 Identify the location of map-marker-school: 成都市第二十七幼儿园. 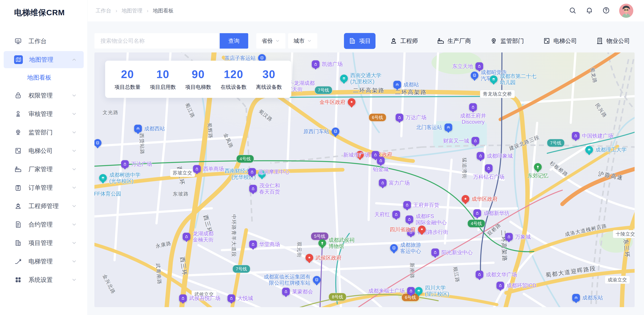
(513, 79).